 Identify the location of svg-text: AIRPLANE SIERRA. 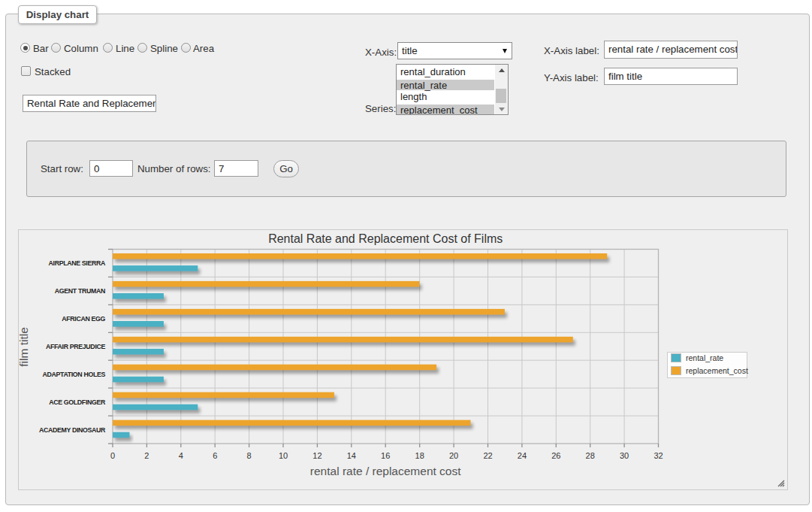
(77, 263).